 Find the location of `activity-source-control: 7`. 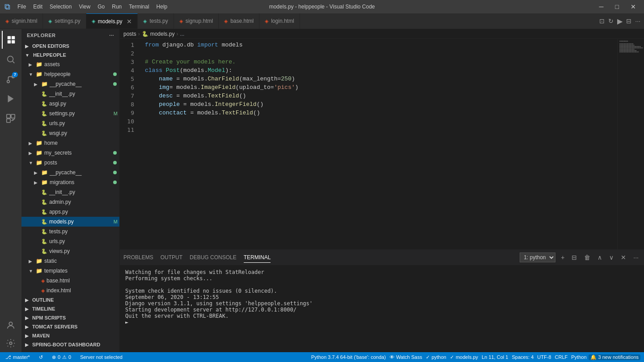

activity-source-control: 7 is located at coordinates (11, 79).